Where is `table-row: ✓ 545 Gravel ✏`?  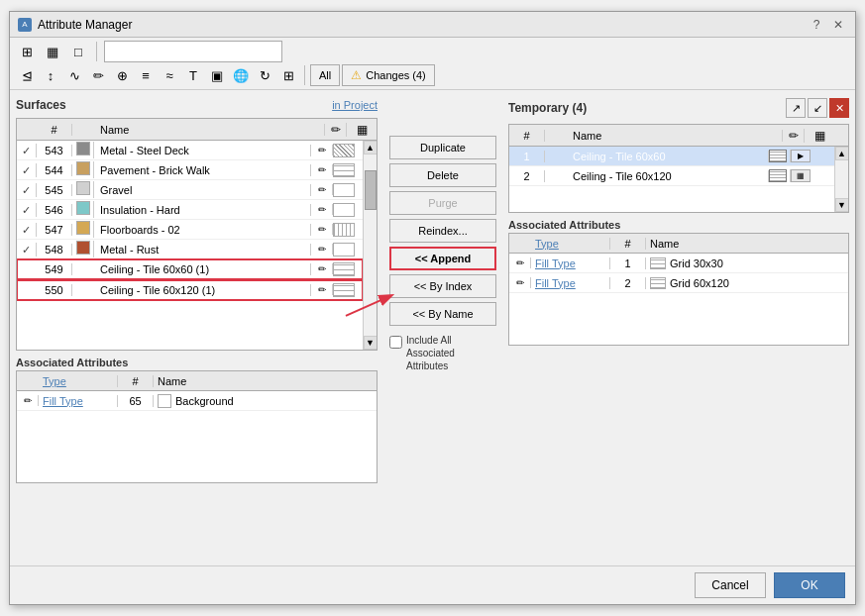
table-row: ✓ 545 Gravel ✏ is located at coordinates (190, 190).